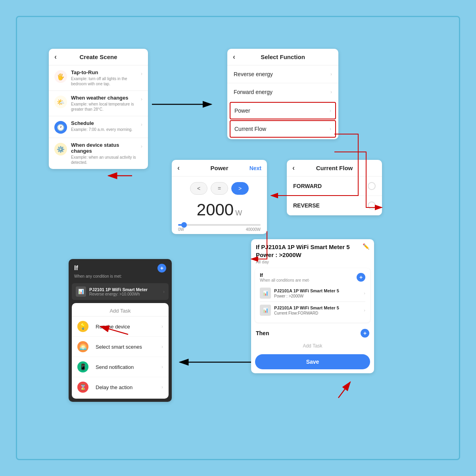  What do you see at coordinates (234, 57) in the screenshot?
I see `back-arrow-select: ‹` at bounding box center [234, 57].